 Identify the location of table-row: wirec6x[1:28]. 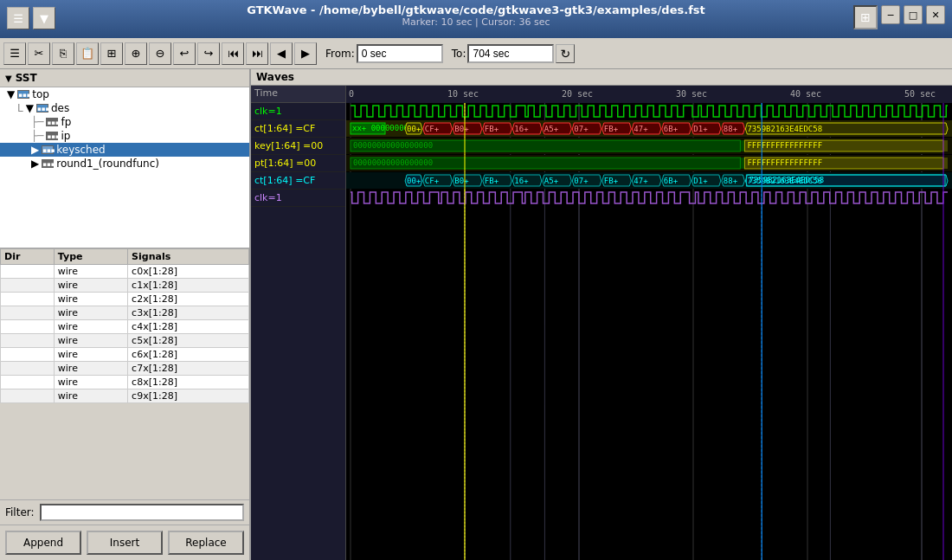
(125, 355).